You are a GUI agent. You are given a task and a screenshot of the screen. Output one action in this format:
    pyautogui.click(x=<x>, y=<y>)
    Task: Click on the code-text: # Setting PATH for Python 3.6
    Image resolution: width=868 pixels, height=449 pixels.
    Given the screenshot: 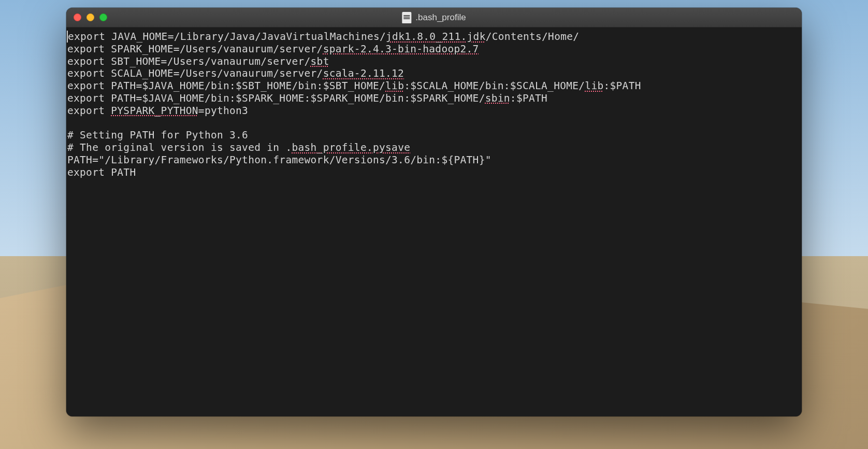 What is the action you would take?
    pyautogui.click(x=157, y=135)
    